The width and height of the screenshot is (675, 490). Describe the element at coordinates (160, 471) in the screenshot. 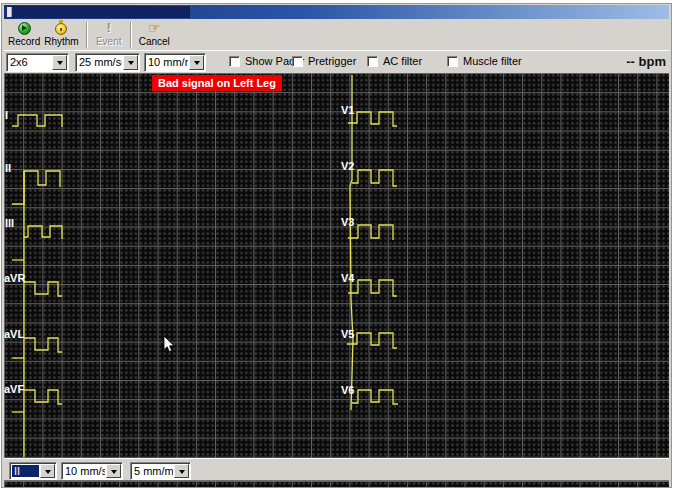

I see `rhythm-gain-select: 5 mm/mV` at that location.